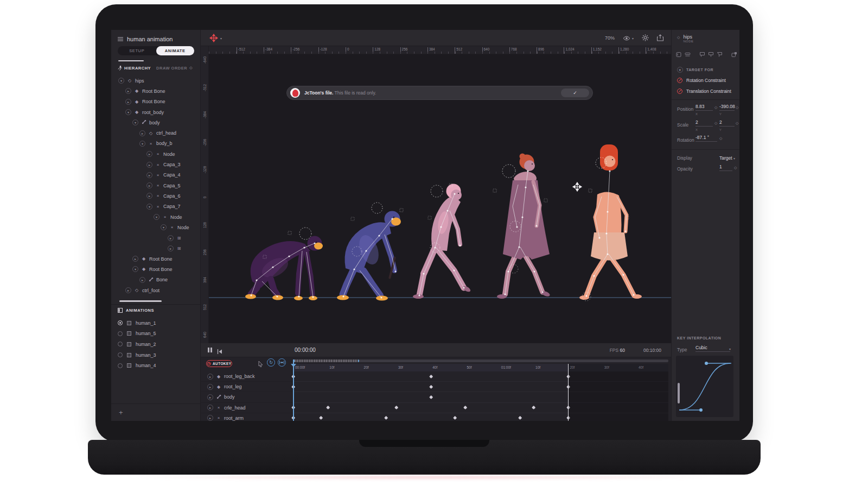  Describe the element at coordinates (716, 123) in the screenshot. I see `scale-x-key-icon: ◇` at that location.